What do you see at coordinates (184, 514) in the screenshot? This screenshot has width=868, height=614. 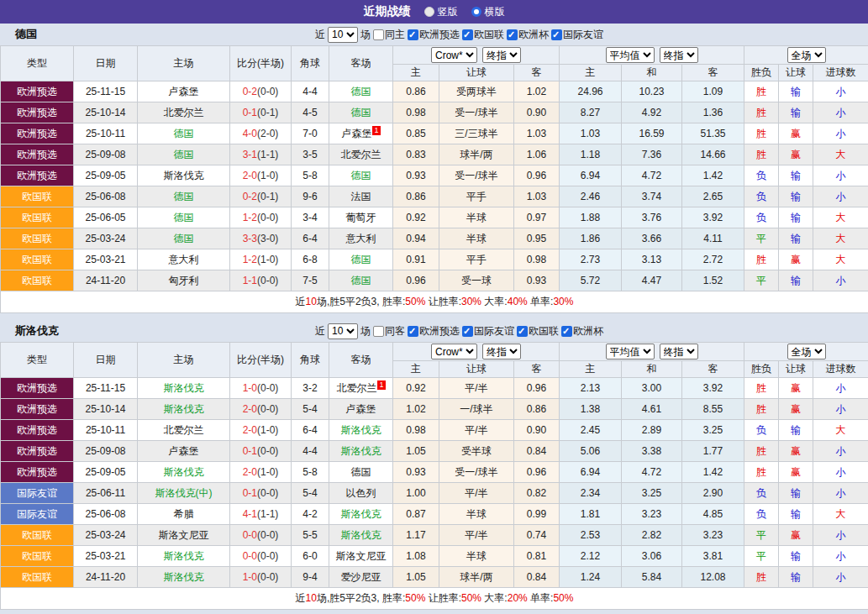 I see `home-team: 希腊` at bounding box center [184, 514].